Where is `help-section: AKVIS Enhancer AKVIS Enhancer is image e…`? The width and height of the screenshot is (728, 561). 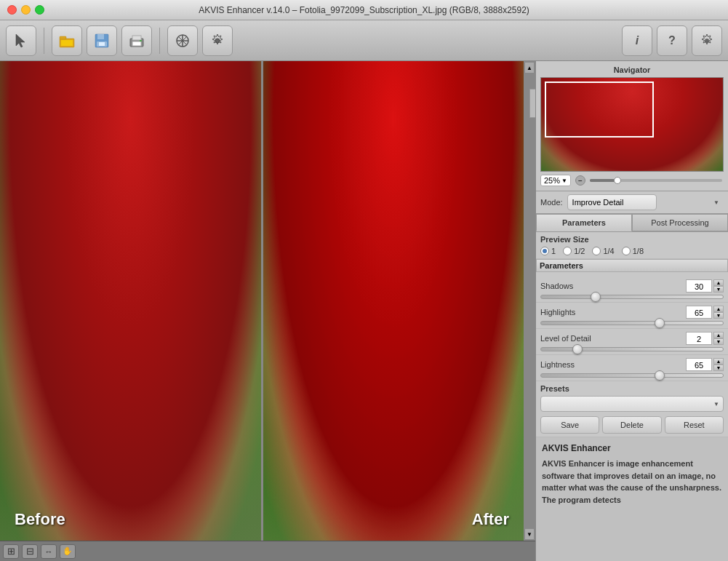
help-section: AKVIS Enhancer AKVIS Enhancer is image e… is located at coordinates (632, 499).